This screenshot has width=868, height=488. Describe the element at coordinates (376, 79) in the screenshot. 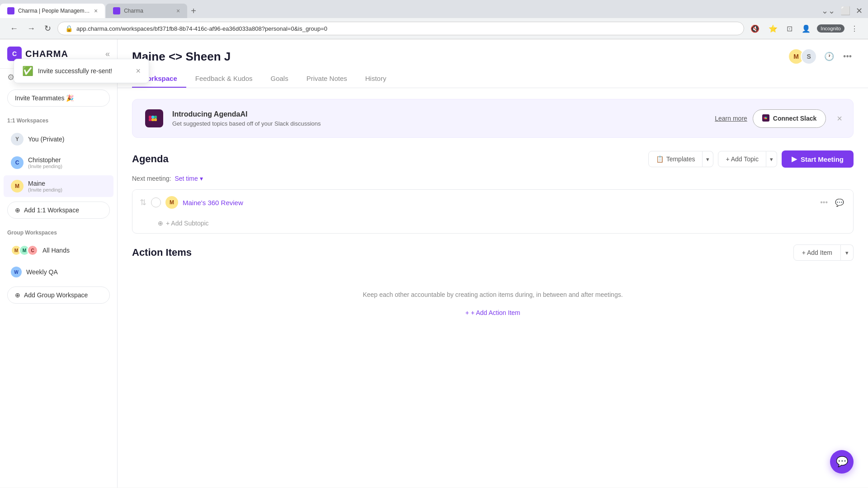

I see `tab-history: History` at that location.